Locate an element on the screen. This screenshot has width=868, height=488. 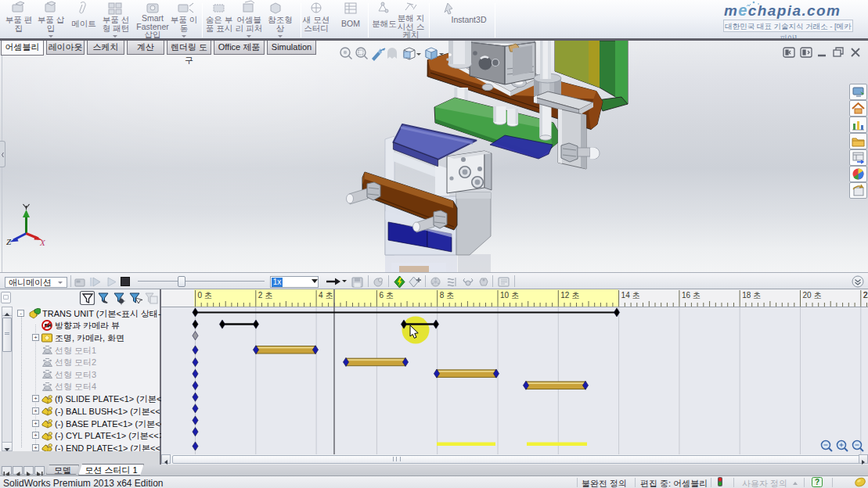
svg-text: 6 초 is located at coordinates (386, 296).